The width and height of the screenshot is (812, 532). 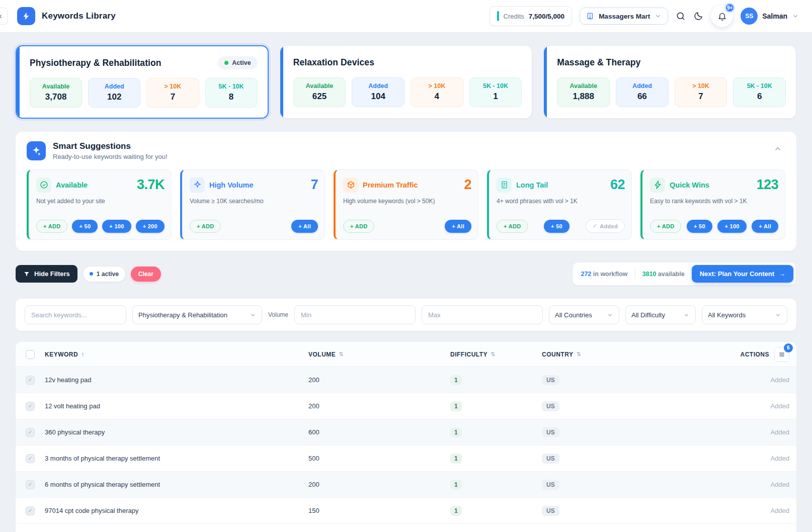 I want to click on column-header-volume: VOLUME ⇅, so click(x=379, y=354).